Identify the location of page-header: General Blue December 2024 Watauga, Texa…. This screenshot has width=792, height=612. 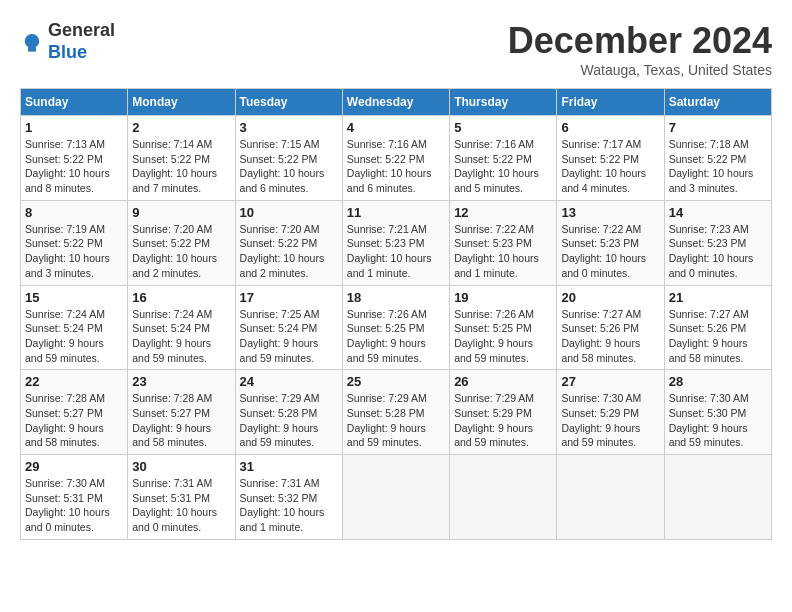
(396, 49).